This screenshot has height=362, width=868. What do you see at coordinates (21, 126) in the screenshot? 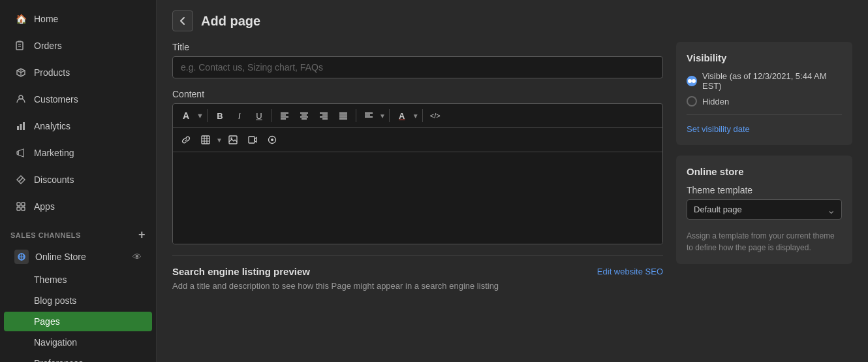
I see `analytics-icon` at bounding box center [21, 126].